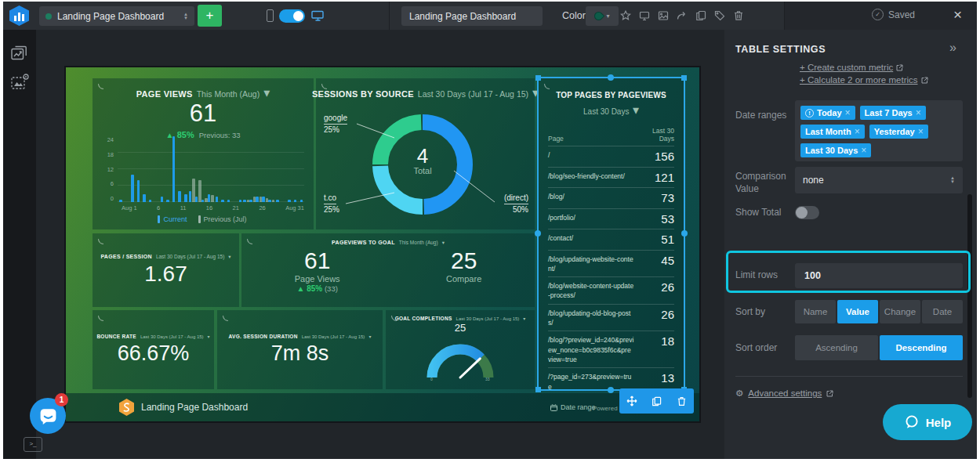  I want to click on move-icon, so click(632, 401).